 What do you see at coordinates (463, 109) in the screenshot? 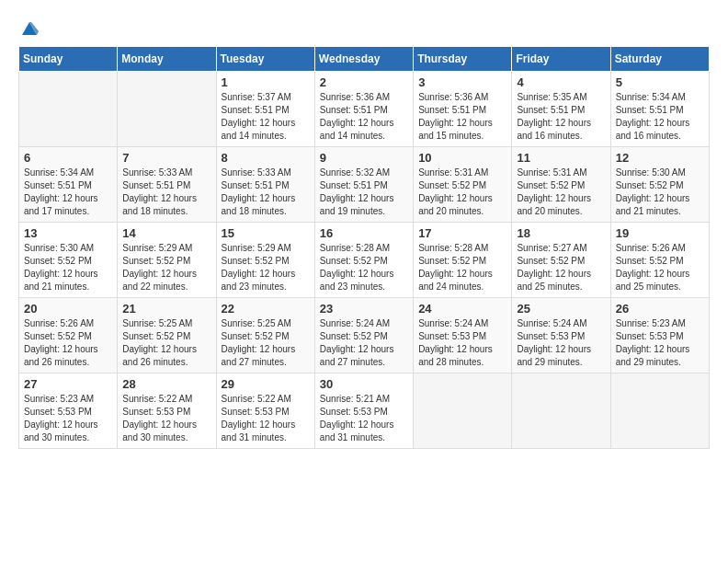
I see `calendar-cell: 3Sunrise: 5:36 AMSunset: 5:51 PMDaylight…` at bounding box center [463, 109].